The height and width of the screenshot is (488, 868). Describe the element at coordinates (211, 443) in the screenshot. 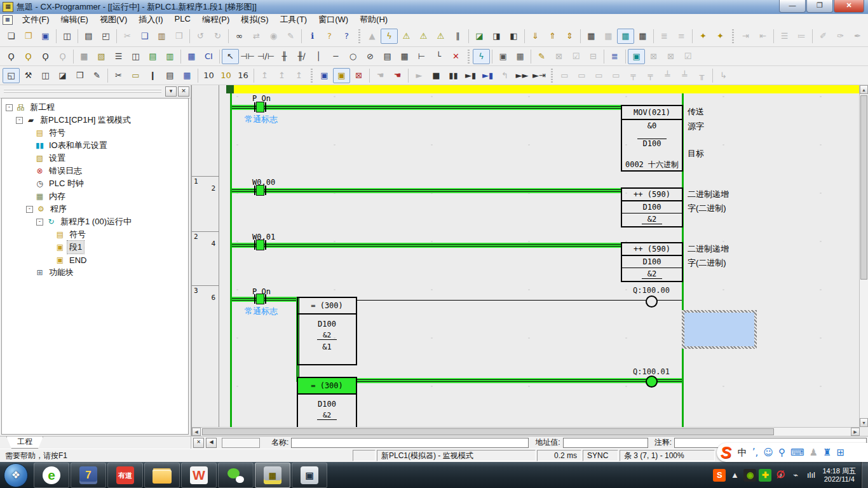

I see `ladder-tab-scroll-button: ◀` at that location.